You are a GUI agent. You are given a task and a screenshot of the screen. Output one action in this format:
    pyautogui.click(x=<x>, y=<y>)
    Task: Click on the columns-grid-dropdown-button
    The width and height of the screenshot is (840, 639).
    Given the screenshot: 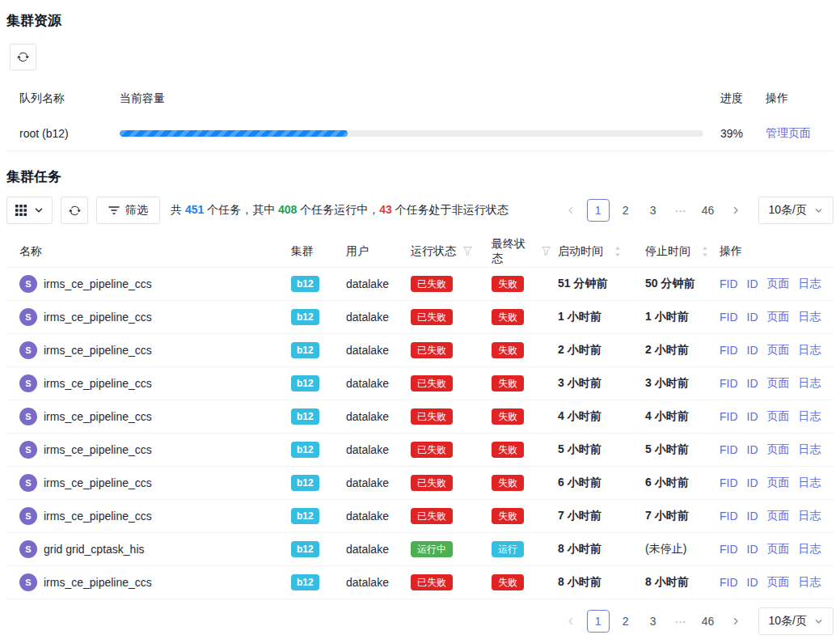 What is the action you would take?
    pyautogui.click(x=29, y=210)
    